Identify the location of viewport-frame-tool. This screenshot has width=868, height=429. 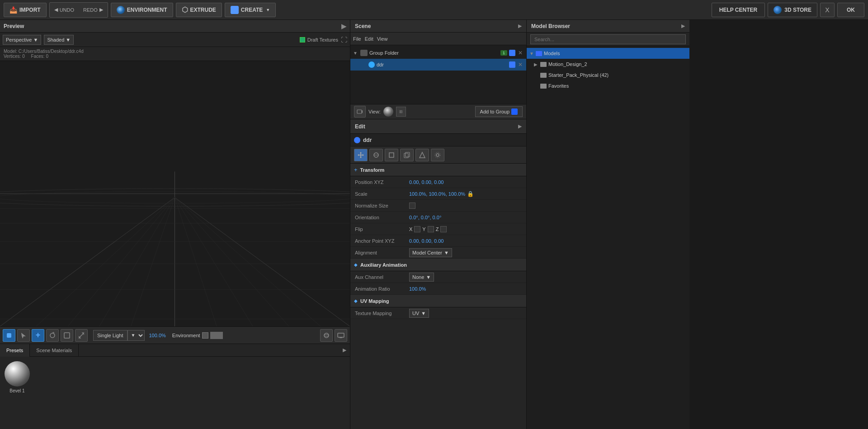
(67, 335).